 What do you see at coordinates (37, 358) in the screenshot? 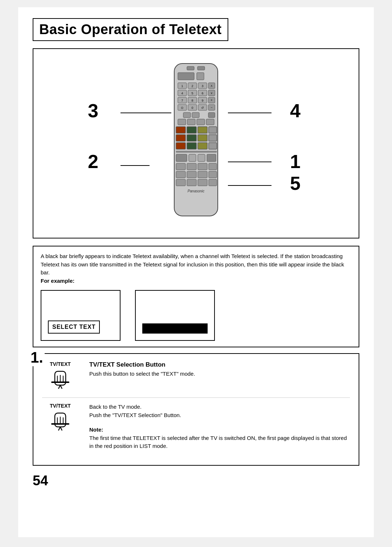
I see `section-number: 1.` at bounding box center [37, 358].